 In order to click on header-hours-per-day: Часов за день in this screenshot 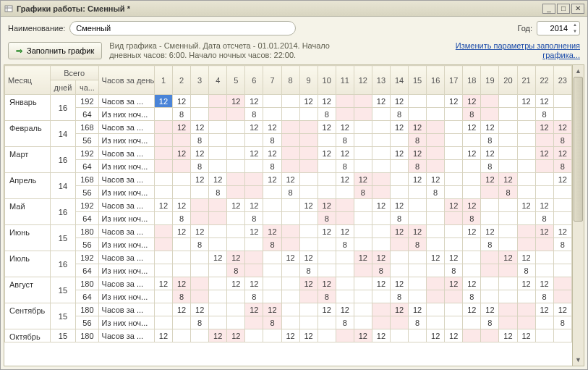, I will do `click(126, 80)`.